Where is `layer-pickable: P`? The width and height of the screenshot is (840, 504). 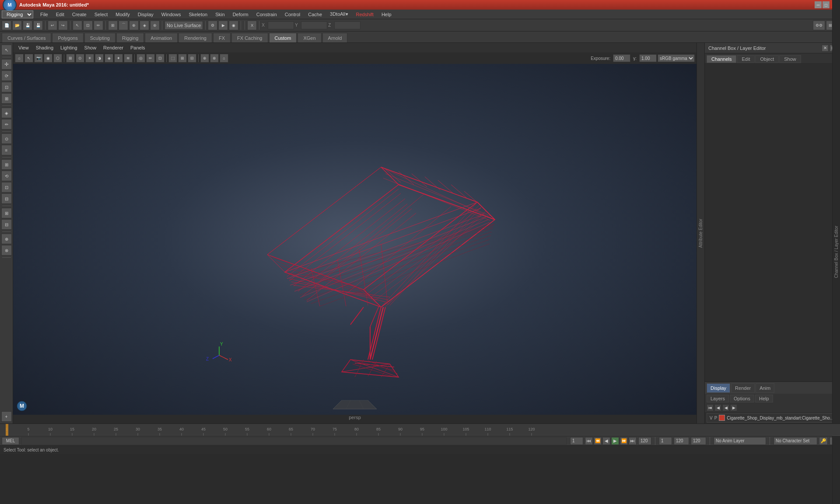
layer-pickable: P is located at coordinates (716, 418).